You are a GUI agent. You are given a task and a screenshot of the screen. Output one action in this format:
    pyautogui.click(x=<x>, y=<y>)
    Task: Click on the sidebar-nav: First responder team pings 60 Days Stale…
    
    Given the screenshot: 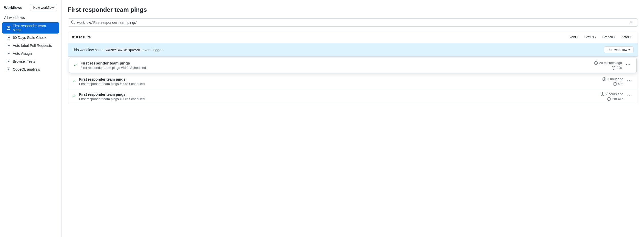 What is the action you would take?
    pyautogui.click(x=31, y=48)
    